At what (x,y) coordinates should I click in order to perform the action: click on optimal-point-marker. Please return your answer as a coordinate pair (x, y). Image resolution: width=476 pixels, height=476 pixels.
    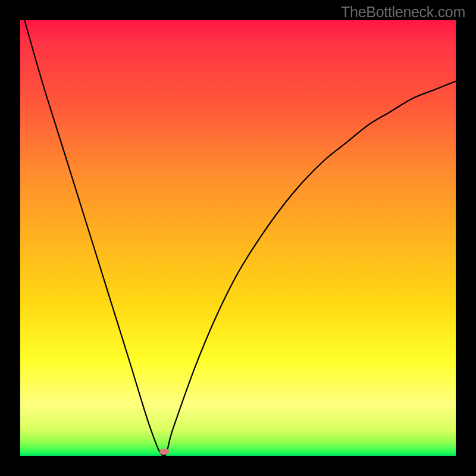
    Looking at the image, I should click on (164, 452).